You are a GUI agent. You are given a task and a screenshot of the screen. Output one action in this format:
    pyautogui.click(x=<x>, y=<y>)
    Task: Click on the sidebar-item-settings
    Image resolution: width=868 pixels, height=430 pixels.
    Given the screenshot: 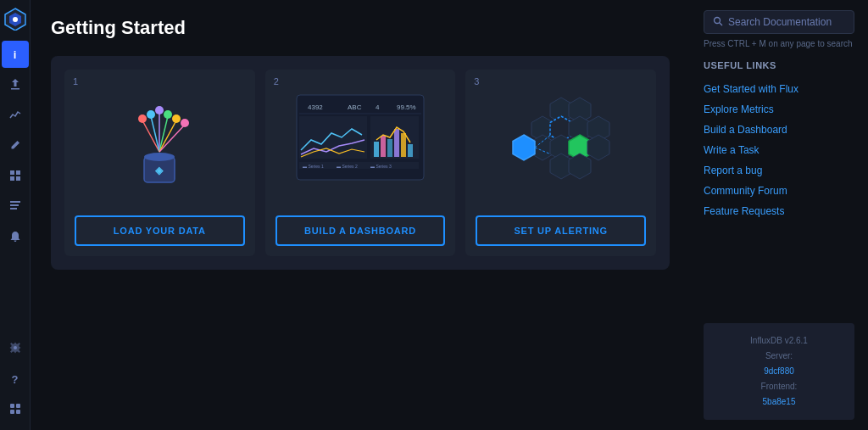 What is the action you would take?
    pyautogui.click(x=15, y=349)
    